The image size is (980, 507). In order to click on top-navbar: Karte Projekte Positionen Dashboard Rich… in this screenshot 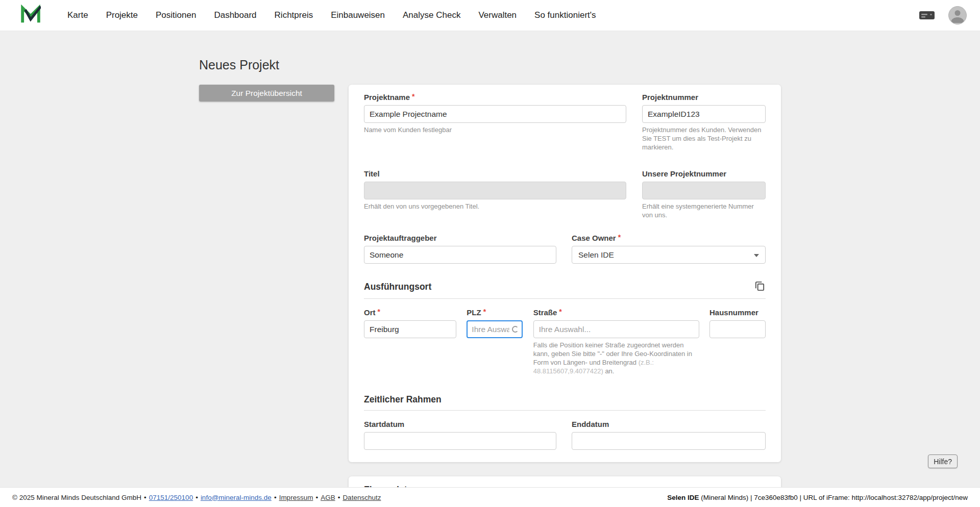, I will do `click(490, 15)`.